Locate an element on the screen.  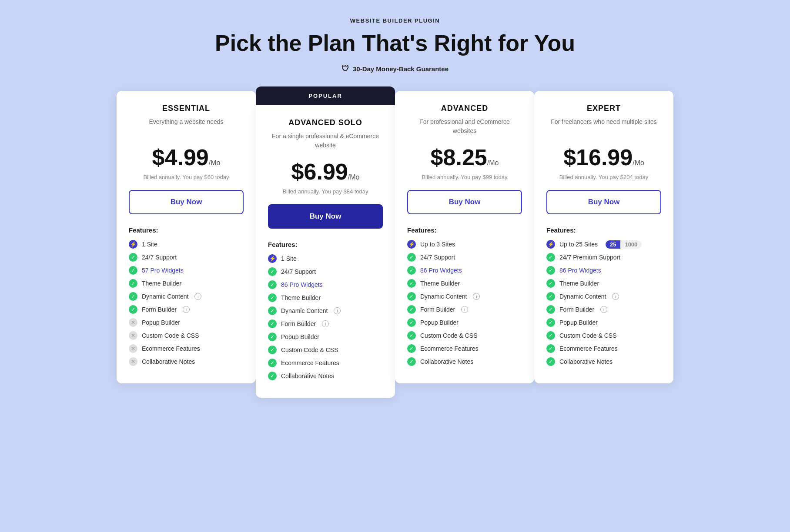
feature-list-advanced: ⚡Up to 3 Sites✓24/7 Support✓86 Pro Widge… is located at coordinates (465, 303).